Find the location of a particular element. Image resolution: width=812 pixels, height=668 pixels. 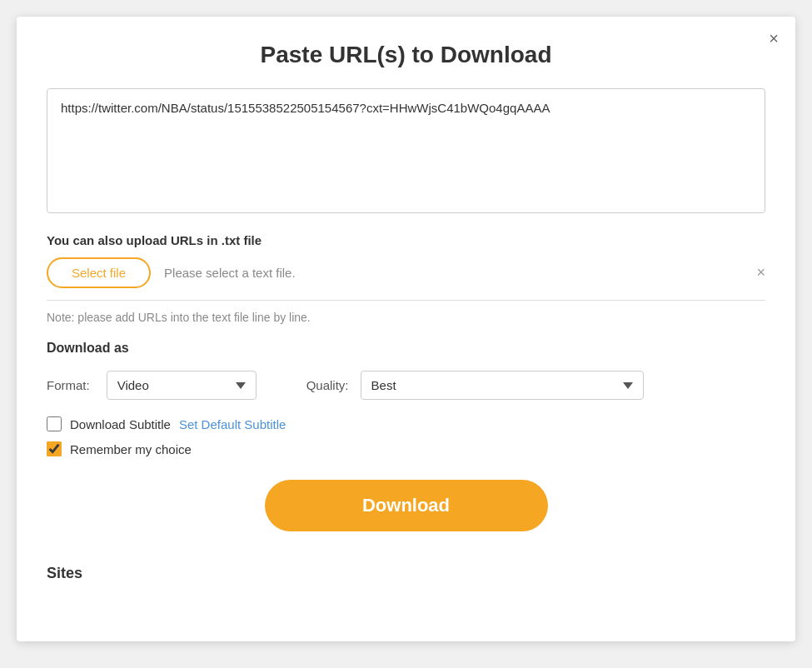

remember-checkbox-label: Remember my choice is located at coordinates (131, 450).